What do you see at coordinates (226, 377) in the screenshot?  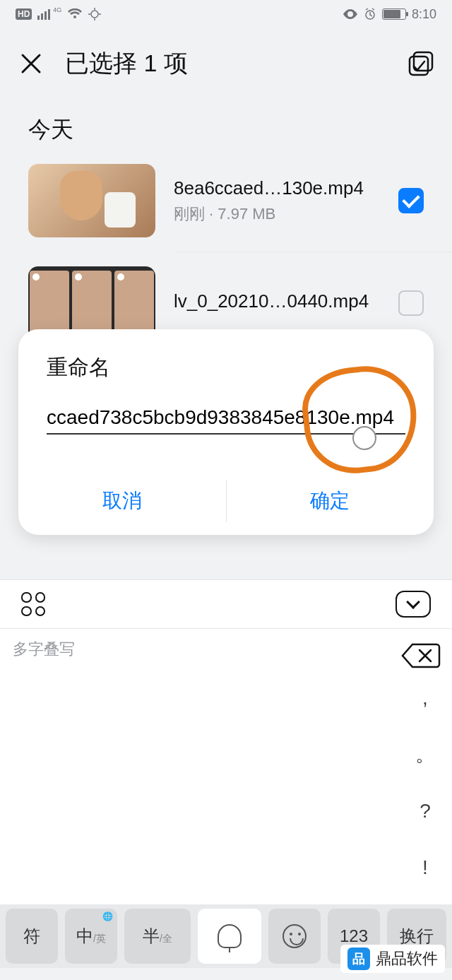 I see `dialog-title: 重命名` at bounding box center [226, 377].